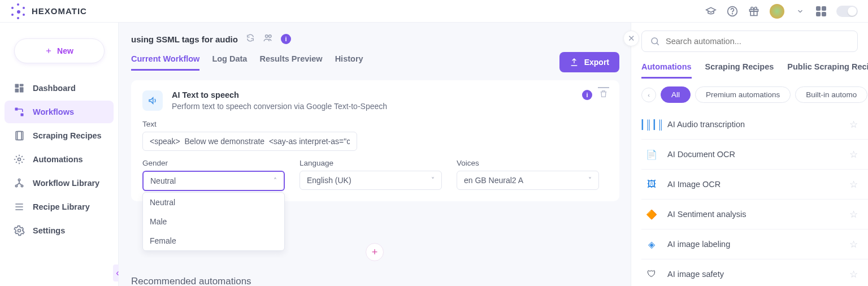 This screenshot has height=286, width=868. Describe the element at coordinates (740, 70) in the screenshot. I see `panel-tab-scraping: Scraping Recipes` at that location.